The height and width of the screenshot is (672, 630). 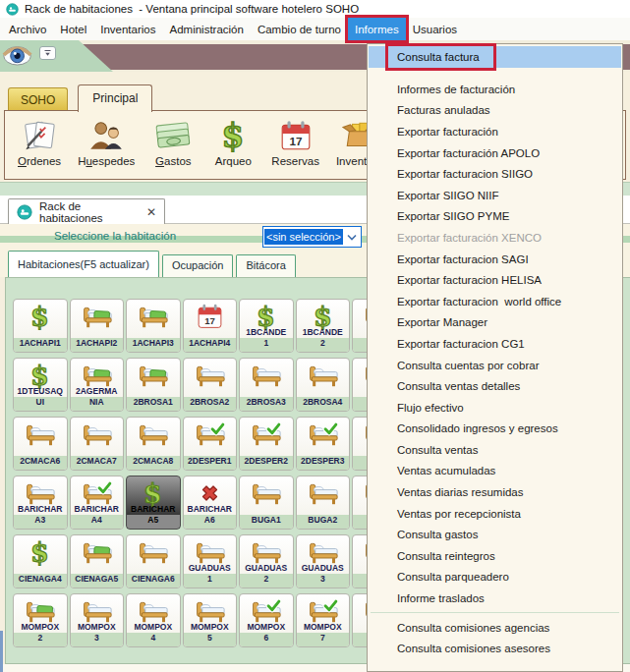 What do you see at coordinates (18, 54) in the screenshot?
I see `eye-icon` at bounding box center [18, 54].